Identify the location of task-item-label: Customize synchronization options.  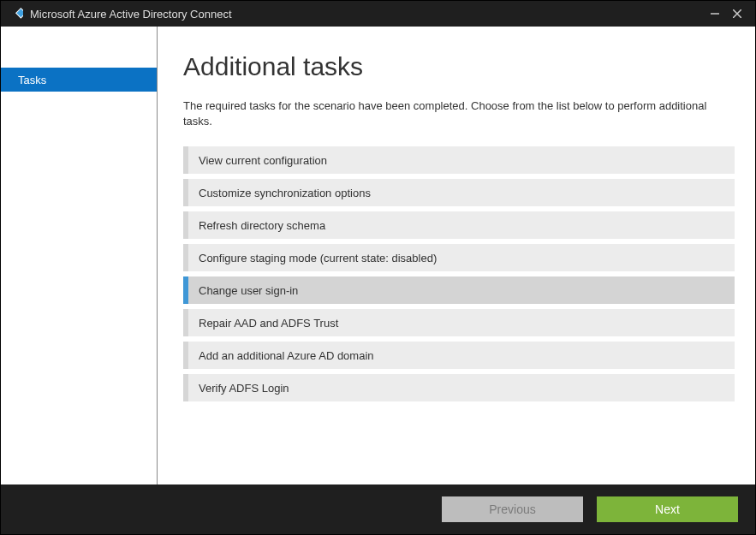
(284, 193).